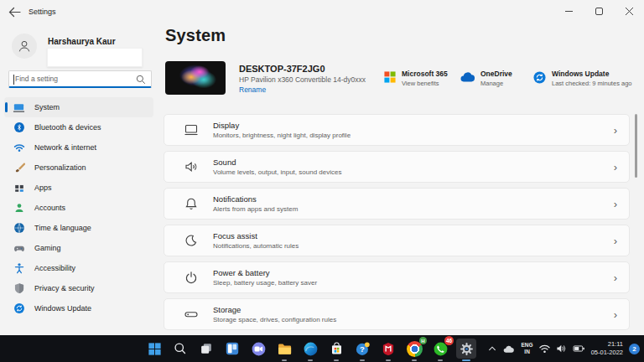 This screenshot has height=362, width=644. What do you see at coordinates (18, 228) in the screenshot?
I see `globe-icon` at bounding box center [18, 228].